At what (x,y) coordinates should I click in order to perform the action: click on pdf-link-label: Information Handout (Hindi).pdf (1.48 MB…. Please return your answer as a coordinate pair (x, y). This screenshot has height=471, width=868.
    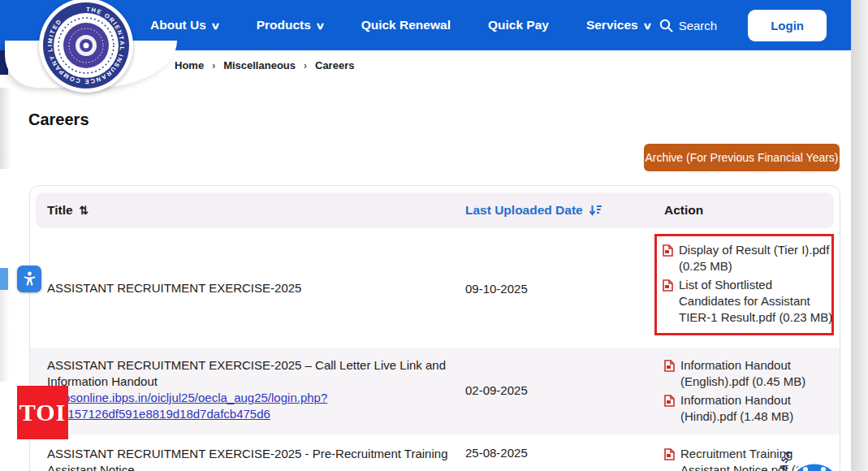
    Looking at the image, I should click on (758, 408).